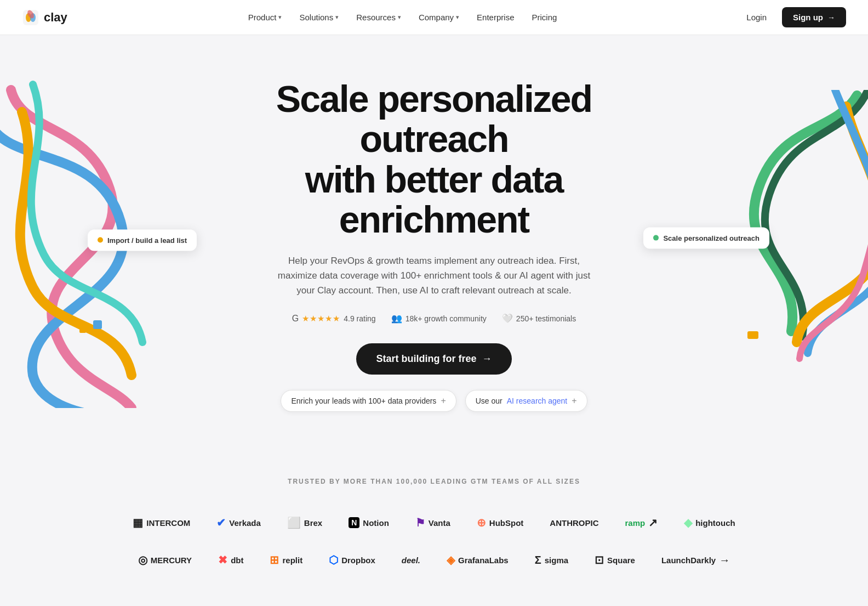 This screenshot has width=868, height=606. What do you see at coordinates (792, 18) in the screenshot?
I see `nav-actions: Login Sign up →` at bounding box center [792, 18].